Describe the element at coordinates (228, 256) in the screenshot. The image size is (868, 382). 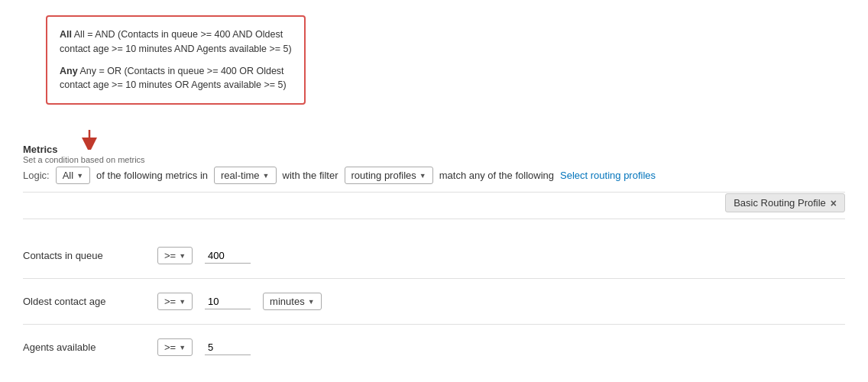
I see `contacts-value-input` at that location.